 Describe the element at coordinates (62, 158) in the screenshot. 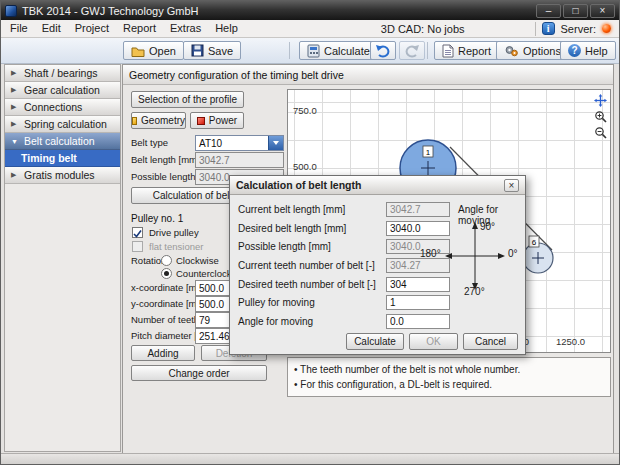

I see `sidebar-item-timing-belt: Timing belt` at that location.